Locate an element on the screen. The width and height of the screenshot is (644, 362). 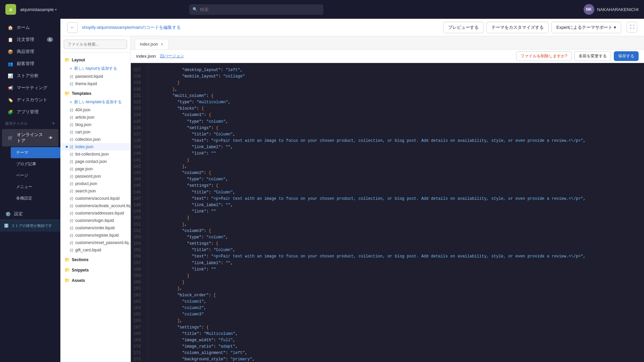
chevron-down-icon: ▾ is located at coordinates (56, 9).